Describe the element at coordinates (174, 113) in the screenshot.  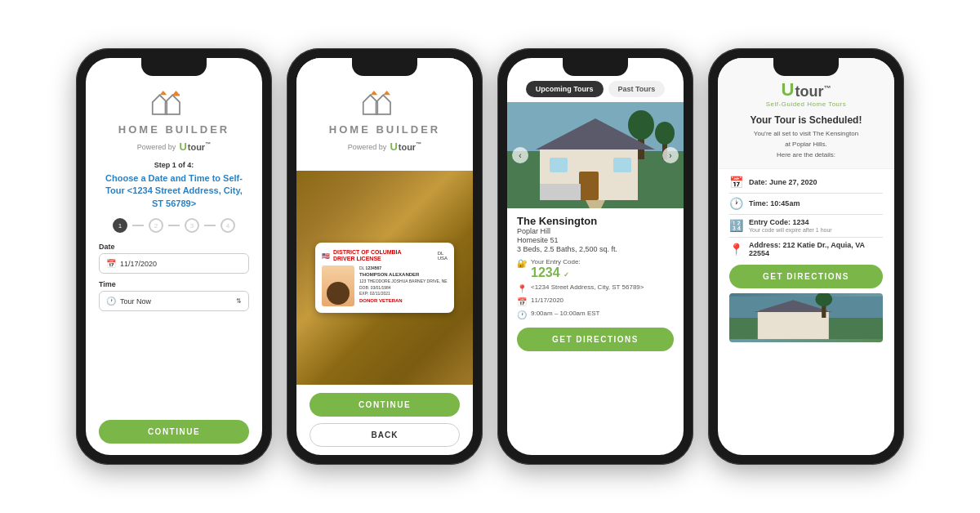
I see `home-builder-logo-1: HOME BUILDER` at that location.